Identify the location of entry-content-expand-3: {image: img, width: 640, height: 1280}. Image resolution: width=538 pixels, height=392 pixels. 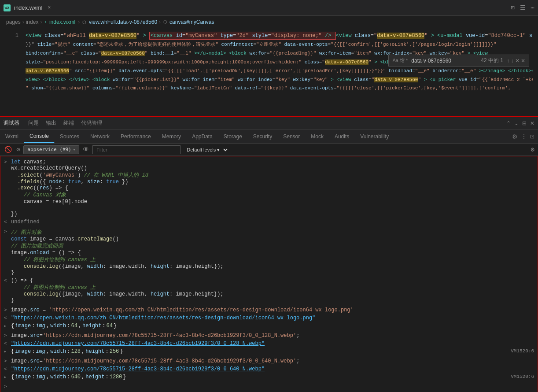
(259, 377).